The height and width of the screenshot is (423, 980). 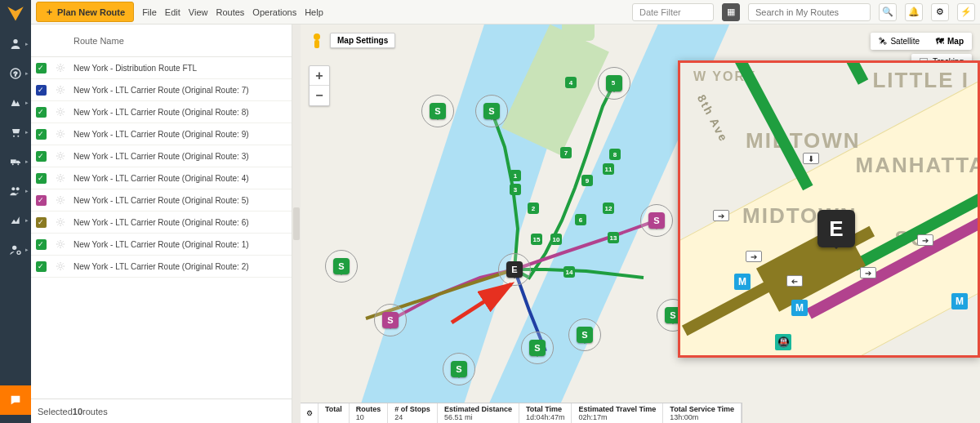 I want to click on menu-file: File, so click(x=149, y=12).